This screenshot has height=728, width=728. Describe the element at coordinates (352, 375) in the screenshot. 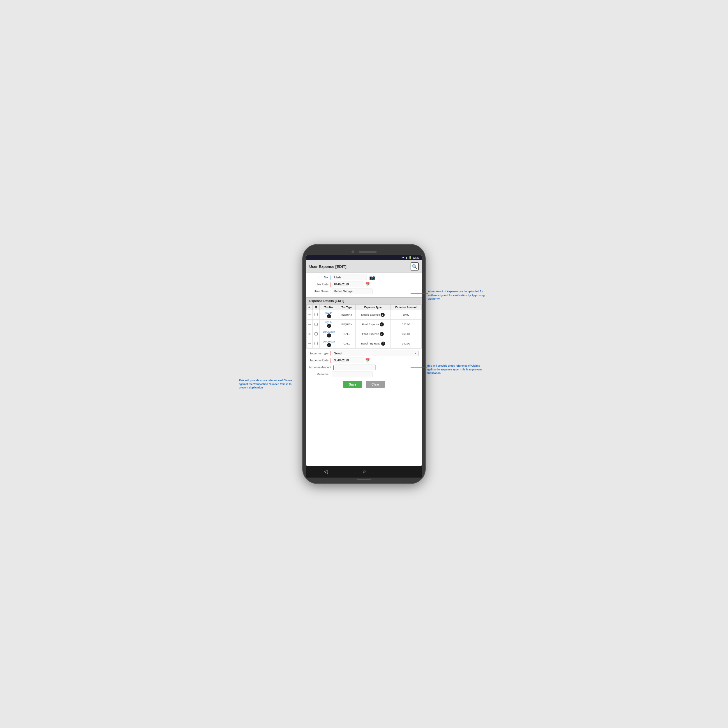

I see `remarks-input` at that location.